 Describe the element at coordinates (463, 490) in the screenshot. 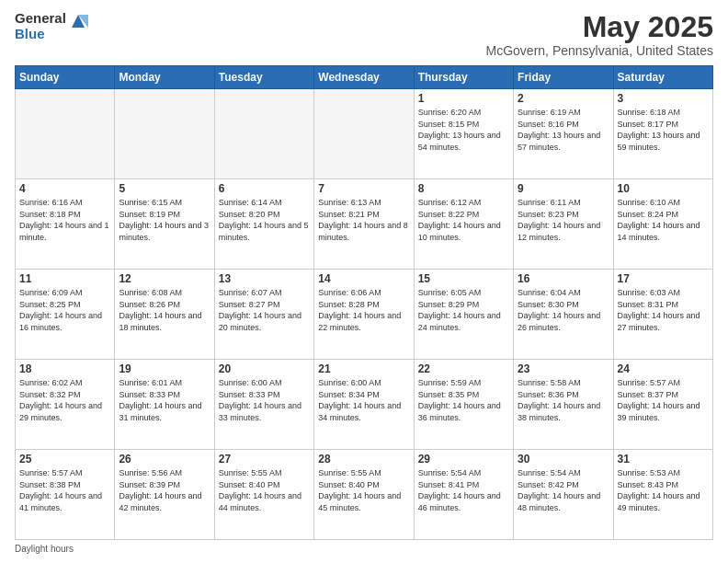

I see `day-info: Sunrise: 5:54 AM Sunset: 8:41 PM Dayligh…` at that location.